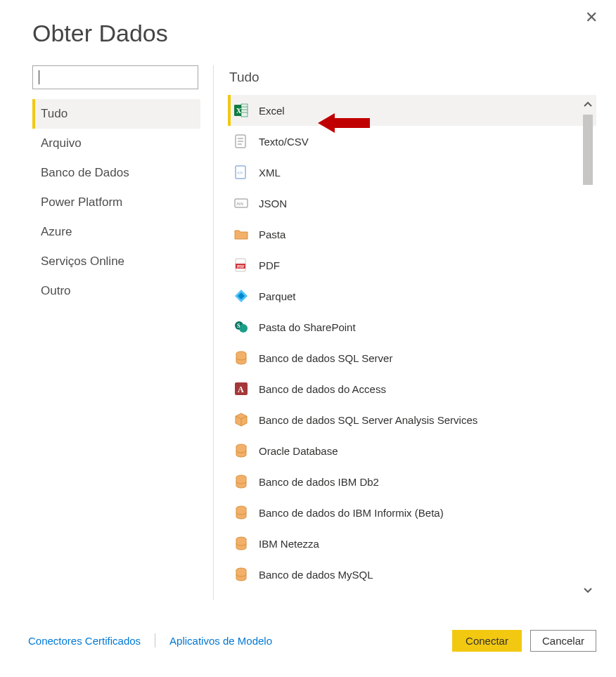 The height and width of the screenshot is (677, 616). What do you see at coordinates (155, 640) in the screenshot?
I see `footer-separator` at bounding box center [155, 640].